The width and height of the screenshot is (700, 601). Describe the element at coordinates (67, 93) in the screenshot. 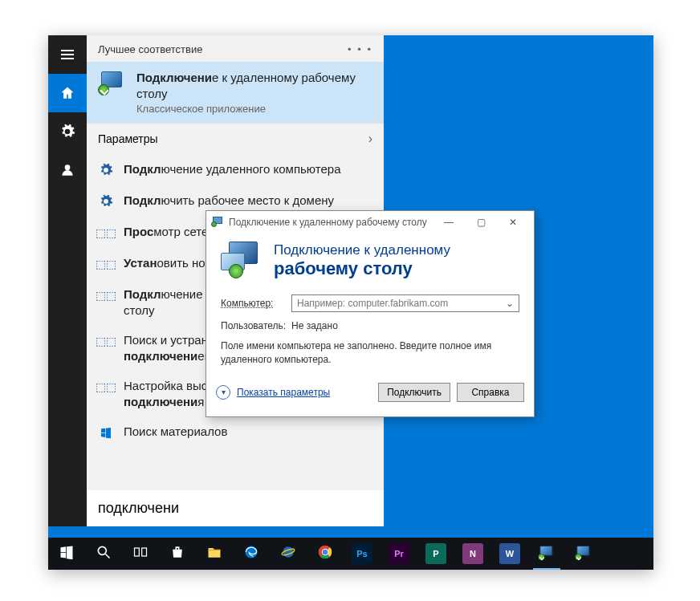

I see `home-button` at that location.